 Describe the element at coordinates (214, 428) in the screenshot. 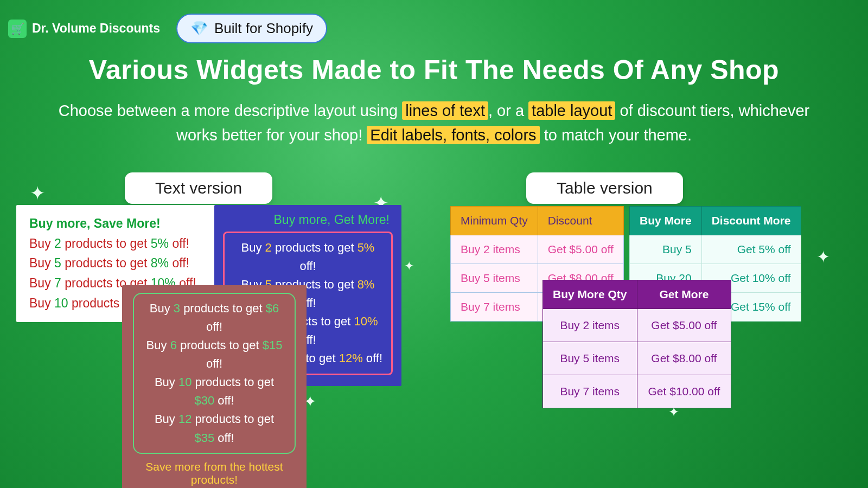

I see `tier-row: Buy 12 products to get $35 off!` at that location.